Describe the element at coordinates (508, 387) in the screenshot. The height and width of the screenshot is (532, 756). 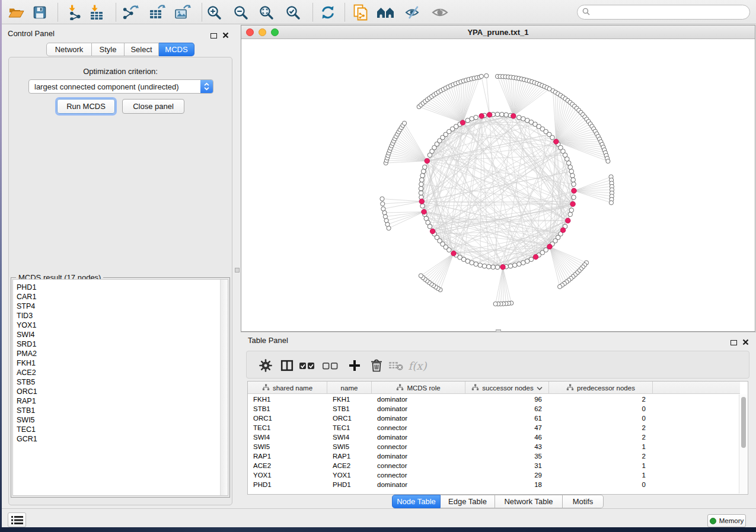
I see `column-header-successor-nodes: successor nodes` at that location.